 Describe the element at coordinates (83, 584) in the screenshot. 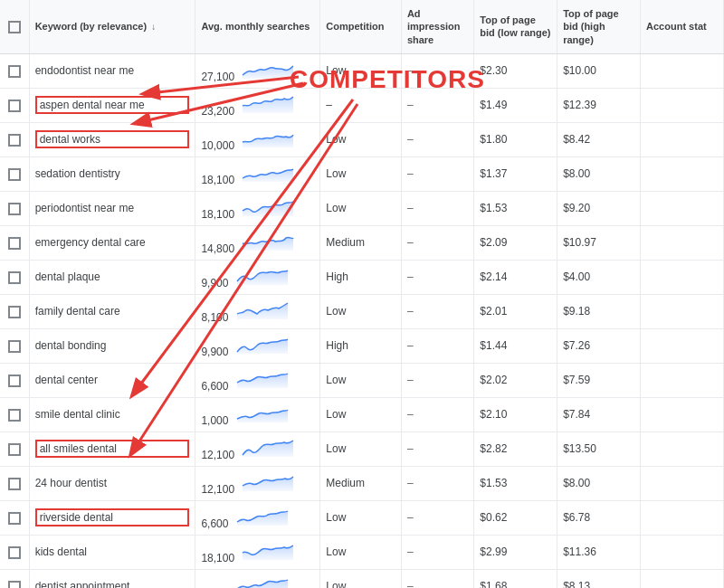

I see `keyword-text: dentist appointment` at that location.